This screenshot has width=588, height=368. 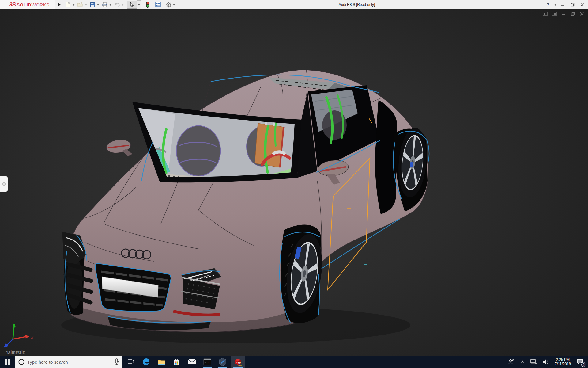 What do you see at coordinates (63, 5) in the screenshot?
I see `separator` at bounding box center [63, 5].